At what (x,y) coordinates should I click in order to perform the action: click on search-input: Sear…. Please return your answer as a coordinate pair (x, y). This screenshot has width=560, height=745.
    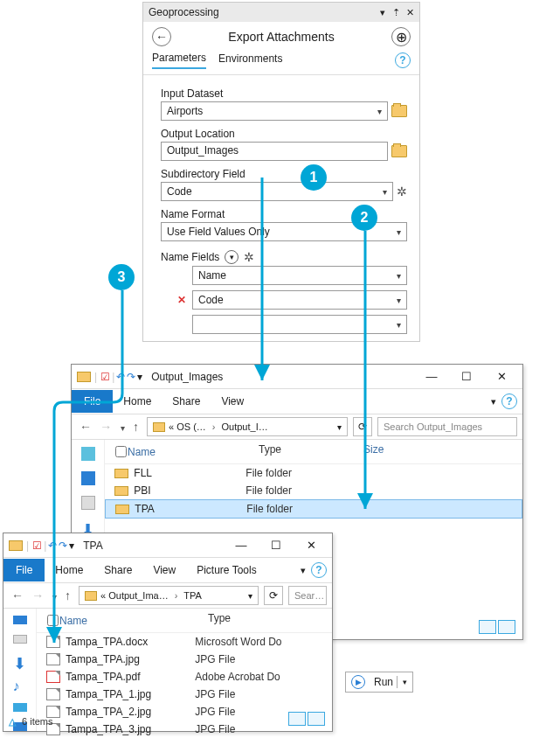
    Looking at the image, I should click on (308, 595).